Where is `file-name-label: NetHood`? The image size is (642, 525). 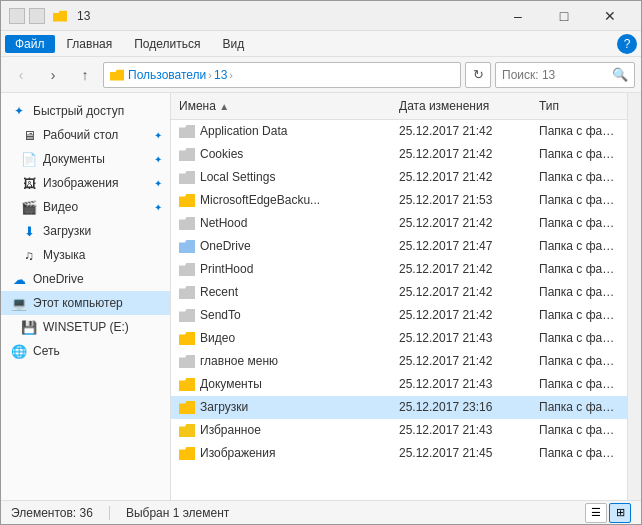 file-name-label: NetHood is located at coordinates (224, 223).